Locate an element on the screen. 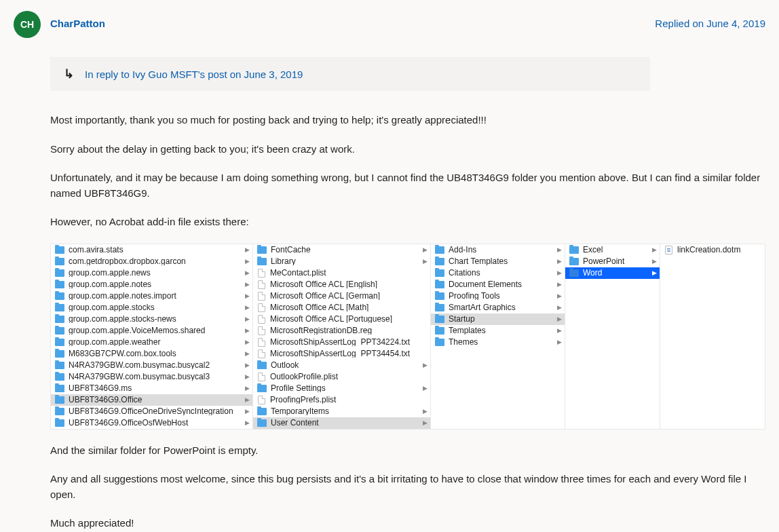 The height and width of the screenshot is (532, 779). finder-column: com.avira.stats▶com.getdropbox.dropbox.g… is located at coordinates (152, 337).